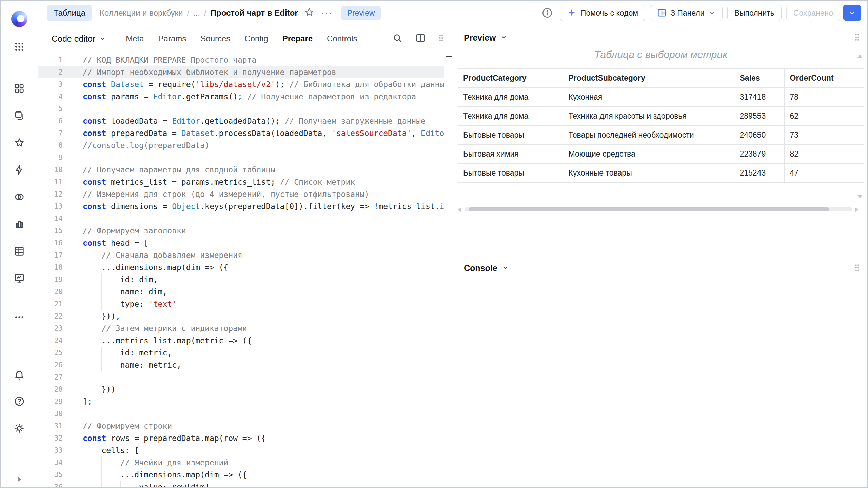  What do you see at coordinates (215, 39) in the screenshot?
I see `tab-sources: Sources` at bounding box center [215, 39].